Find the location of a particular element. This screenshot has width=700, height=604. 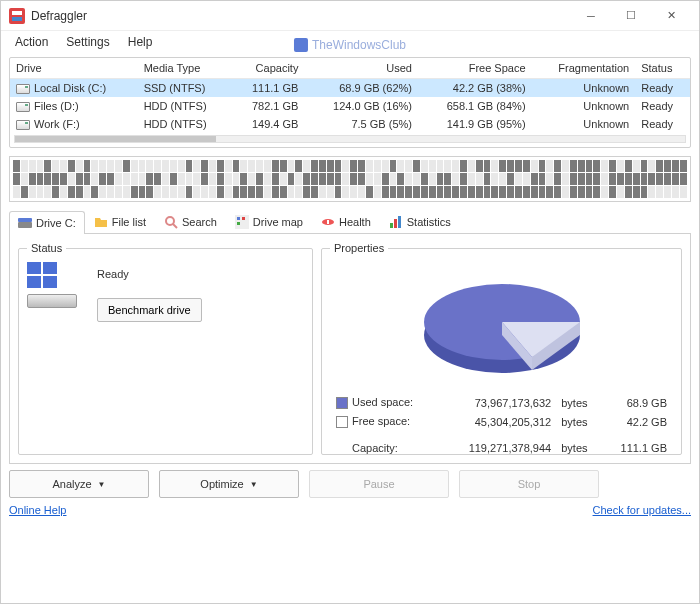

col-frag: Fragmentation is located at coordinates (584, 68).